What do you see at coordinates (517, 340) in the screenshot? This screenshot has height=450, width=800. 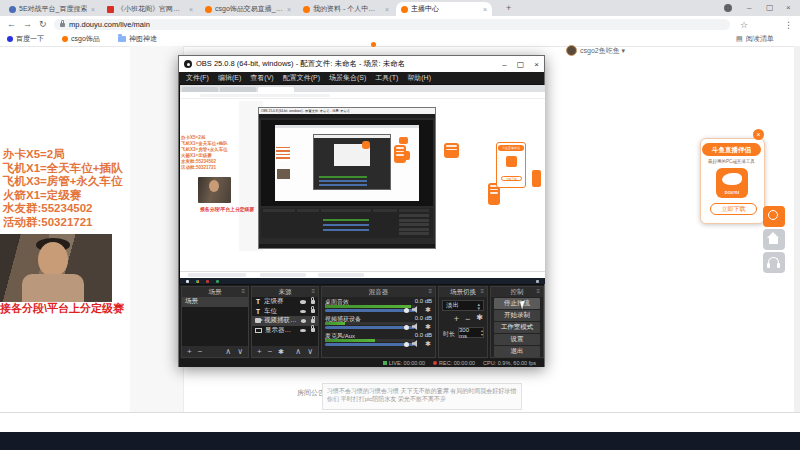 I see `settings-button: 设置` at bounding box center [517, 340].